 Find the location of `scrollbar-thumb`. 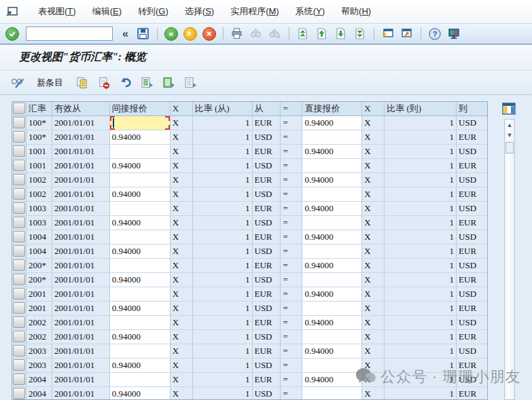

scrollbar-thumb is located at coordinates (510, 148).